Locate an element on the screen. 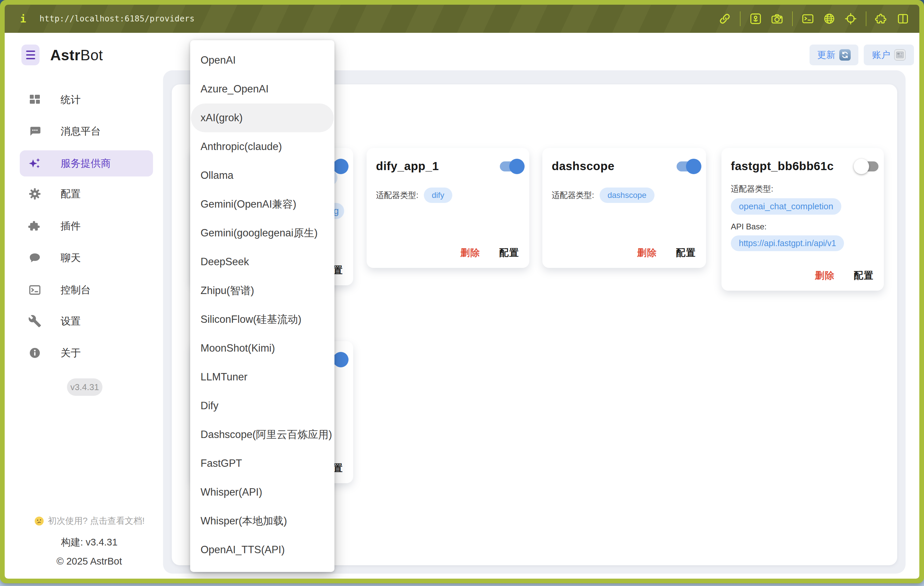 The height and width of the screenshot is (586, 924). update-button-label: 更新 is located at coordinates (827, 55).